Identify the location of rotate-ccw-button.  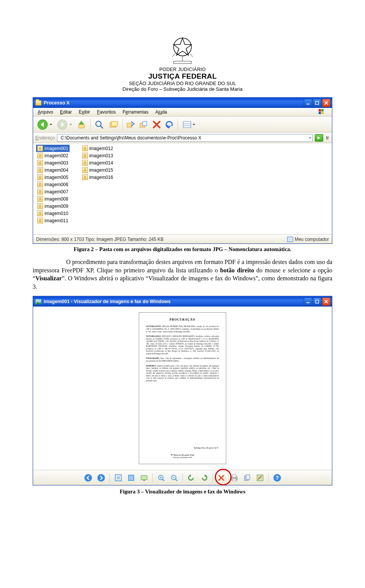
(191, 478).